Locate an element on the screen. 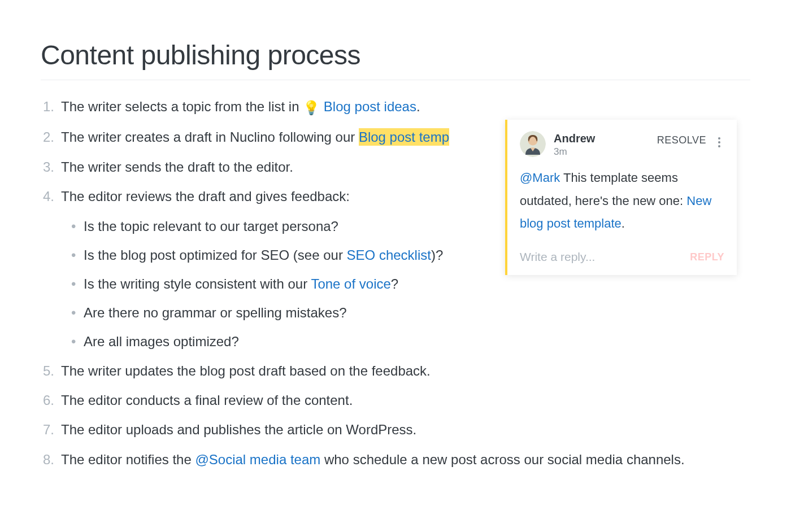 The image size is (791, 532). list-item-text: The editor notifies the is located at coordinates (128, 460).